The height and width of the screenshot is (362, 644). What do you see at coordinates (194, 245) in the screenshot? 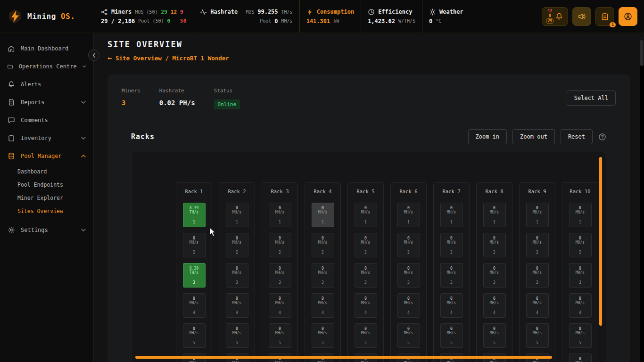
I see `miner-cell-rack-1-2: 0MH/s2` at bounding box center [194, 245].